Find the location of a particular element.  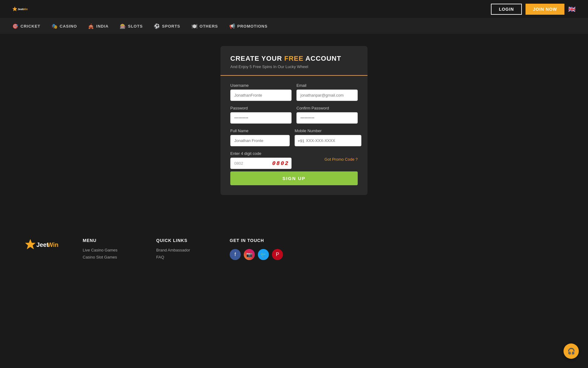

form-row-4: Enter 4 digit code 0802 Got Promo Code ? is located at coordinates (294, 160).